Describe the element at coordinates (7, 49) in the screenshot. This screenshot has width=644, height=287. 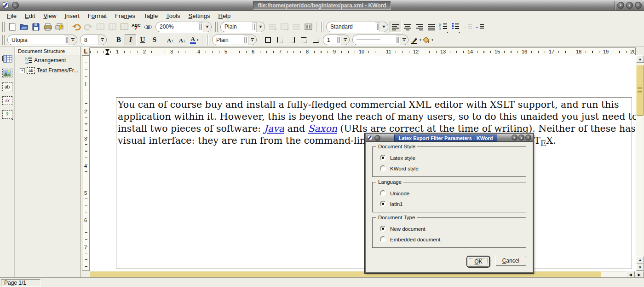
I see `palette-handle` at that location.